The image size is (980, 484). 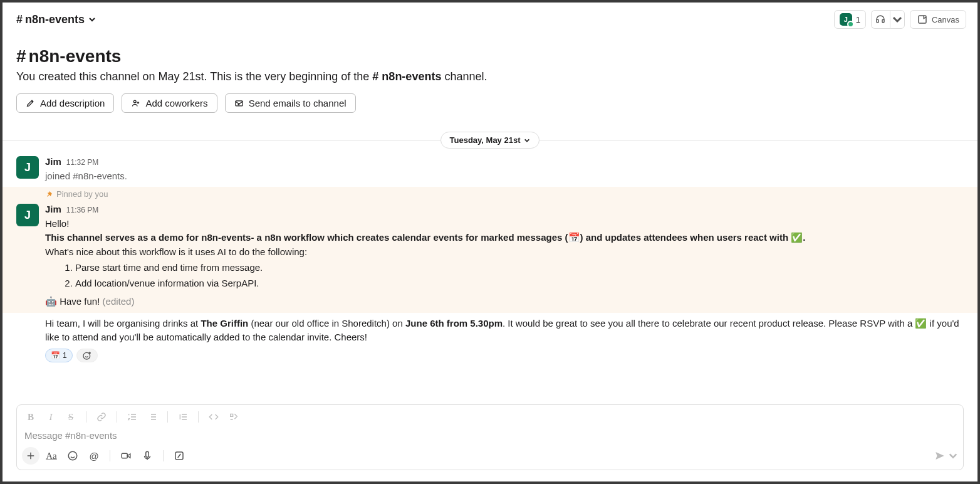 I want to click on code-icon, so click(x=214, y=417).